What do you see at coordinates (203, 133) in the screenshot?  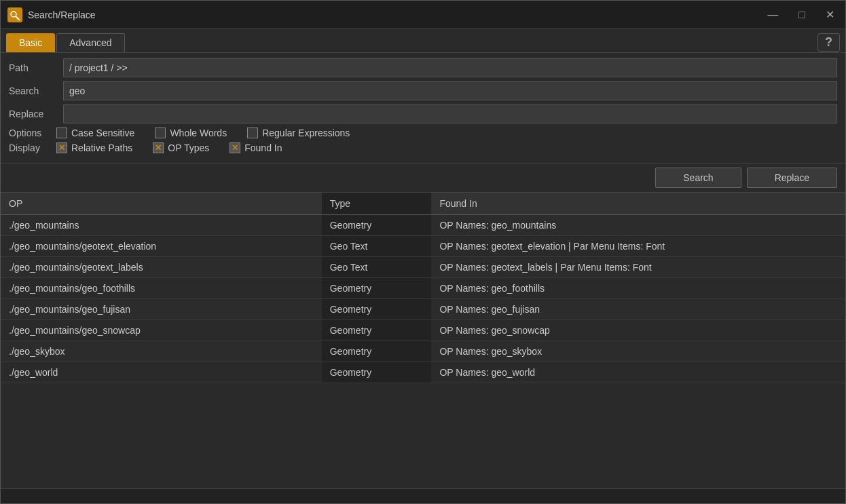 I see `options-checkboxes: Case Sensitive Whole Words Regular Expre…` at bounding box center [203, 133].